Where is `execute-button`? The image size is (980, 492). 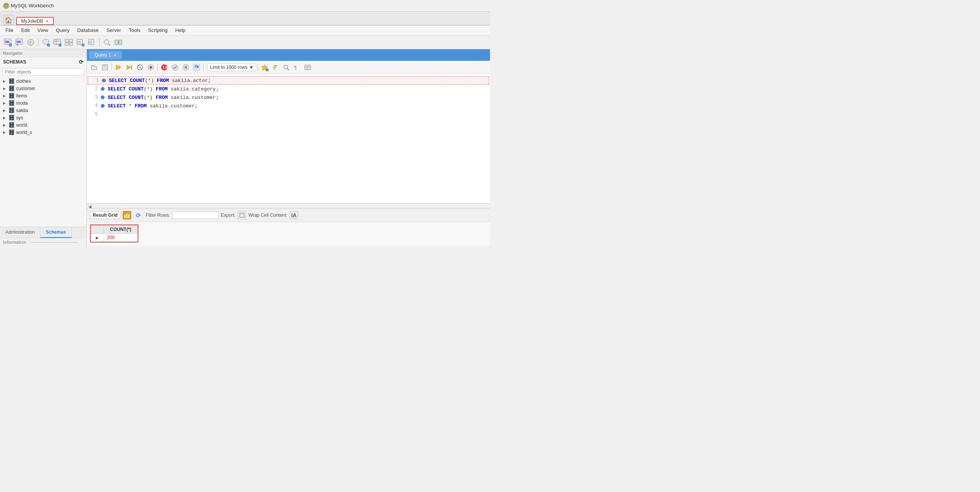
execute-button is located at coordinates (118, 67).